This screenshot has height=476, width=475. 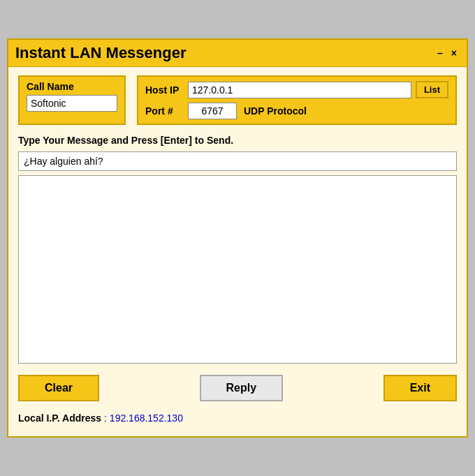 I want to click on reply-button: Reply, so click(x=242, y=388).